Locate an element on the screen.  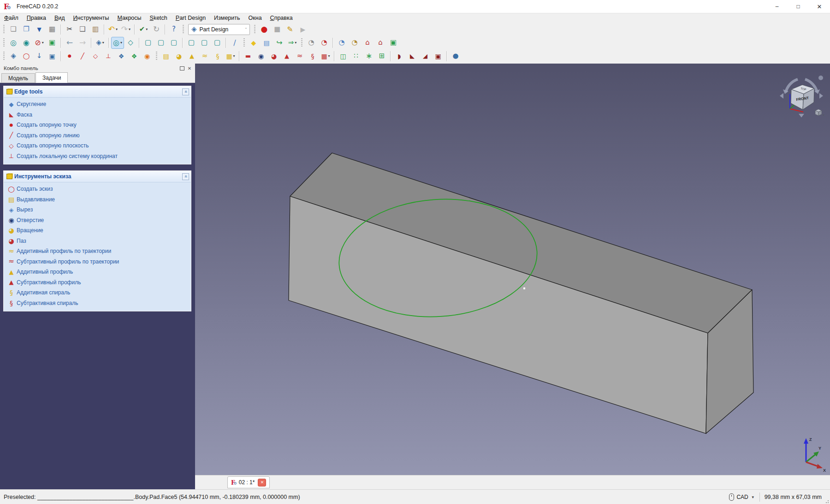
task-item-p-pocket: ◈Вырез is located at coordinates (97, 210).